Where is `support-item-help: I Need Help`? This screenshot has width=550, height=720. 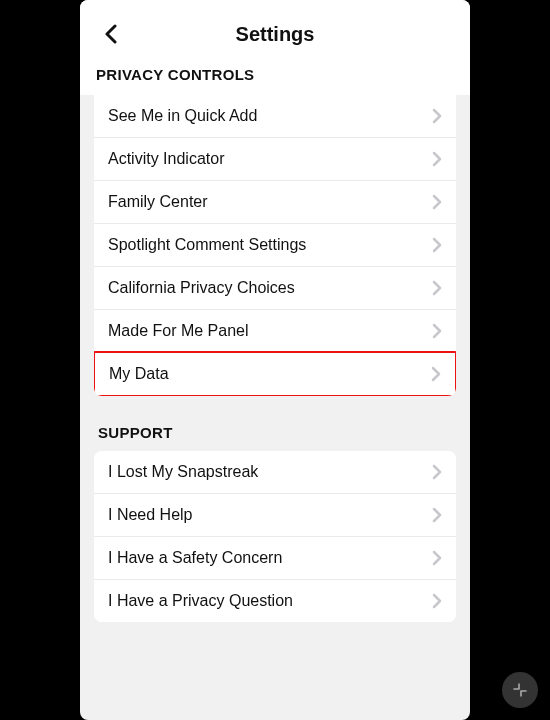
support-item-help: I Need Help is located at coordinates (275, 514).